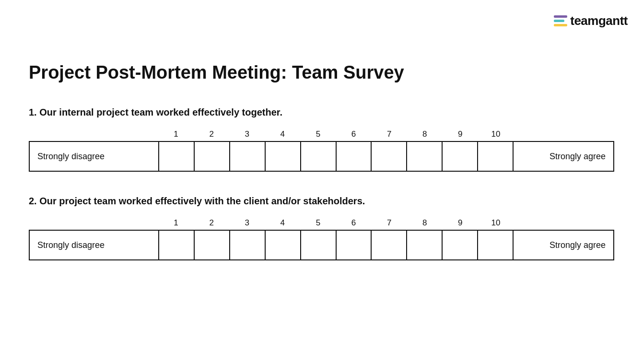  I want to click on logo-bar-teal, so click(559, 21).